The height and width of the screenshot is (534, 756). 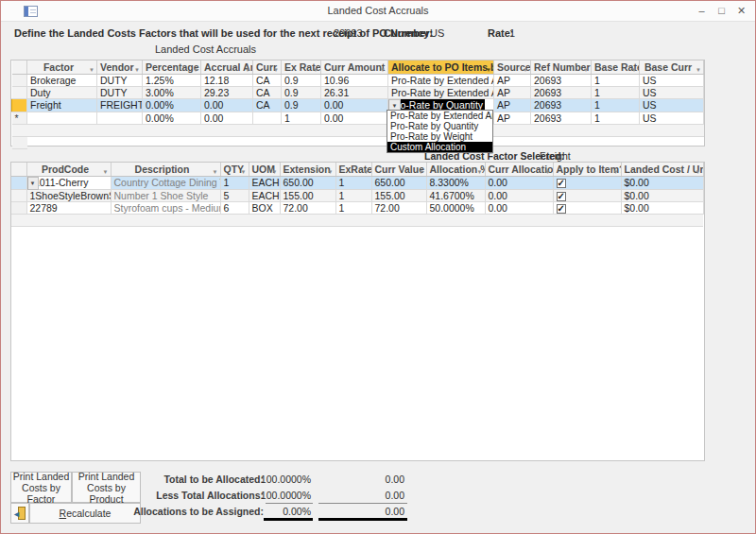 What do you see at coordinates (399, 169) in the screenshot?
I see `col-header-curr-value: Curr Value▼` at bounding box center [399, 169].